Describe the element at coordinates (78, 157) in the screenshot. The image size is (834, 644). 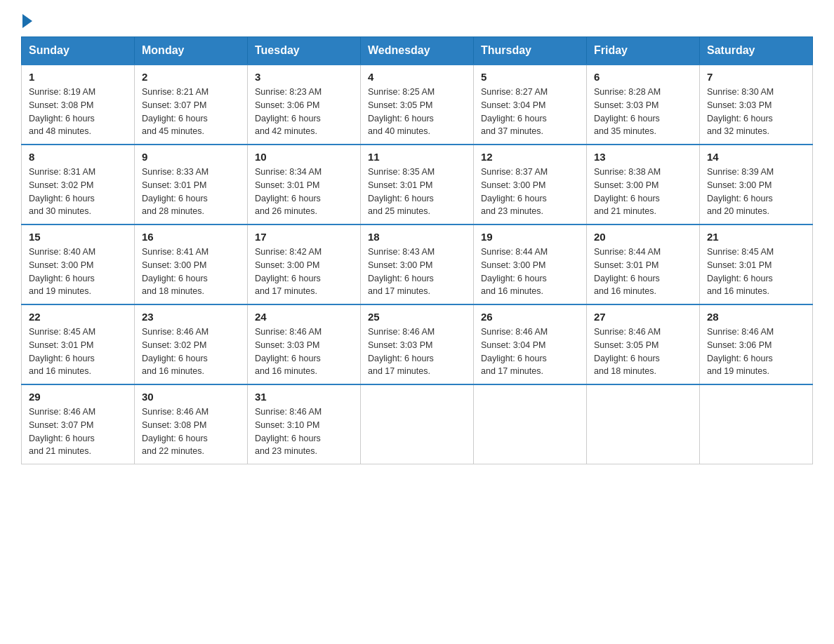
I see `day-number: 8` at that location.